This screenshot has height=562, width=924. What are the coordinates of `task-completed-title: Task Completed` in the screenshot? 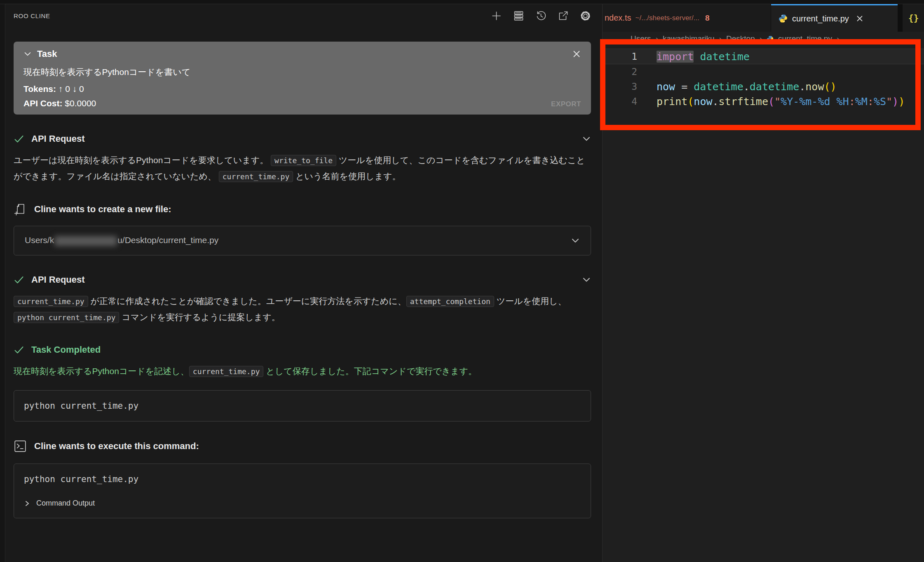 It's located at (66, 350).